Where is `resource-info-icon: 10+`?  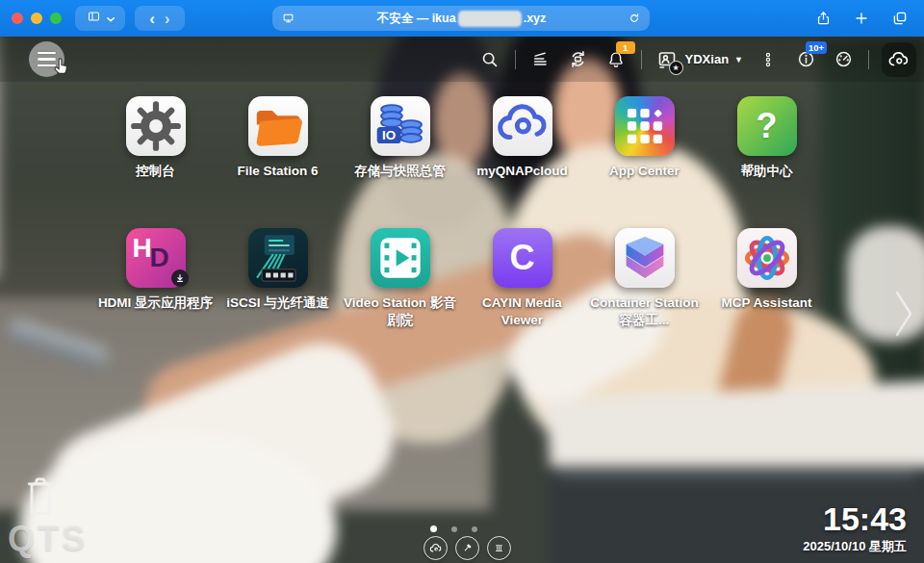 resource-info-icon: 10+ is located at coordinates (806, 60).